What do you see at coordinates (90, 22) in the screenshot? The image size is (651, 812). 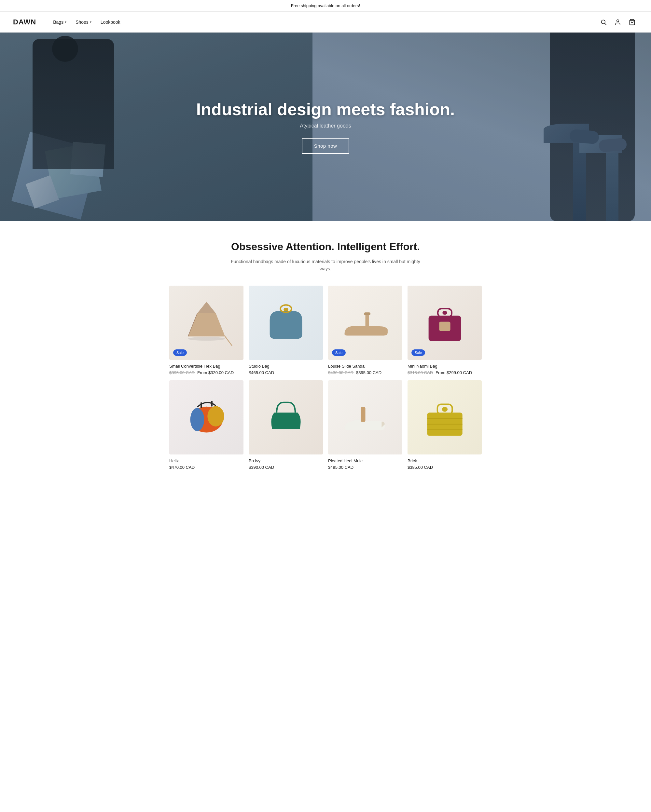 I see `nav-shoes-chevron: ▾` at bounding box center [90, 22].